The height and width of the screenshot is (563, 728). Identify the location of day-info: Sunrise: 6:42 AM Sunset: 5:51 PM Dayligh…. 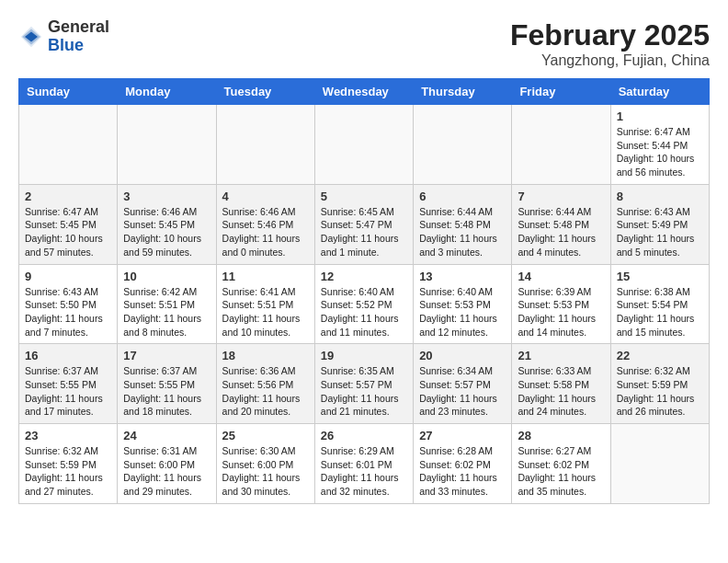
(166, 313).